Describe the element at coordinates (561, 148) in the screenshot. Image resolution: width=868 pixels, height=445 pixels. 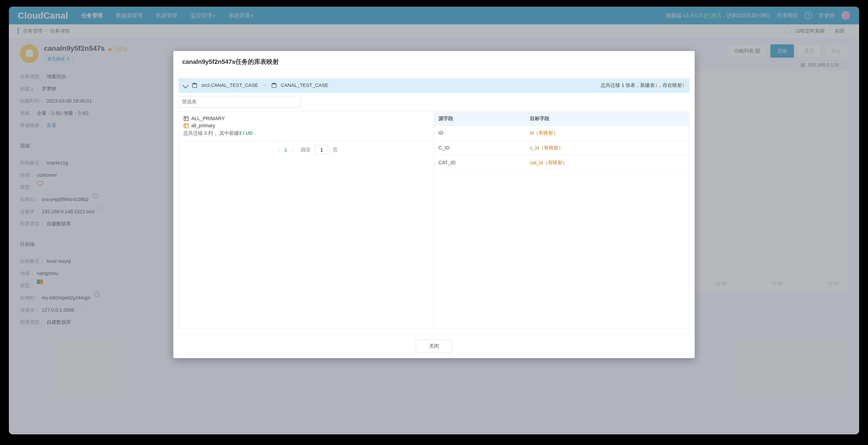
I see `table-row: C_IDc_id（有映射）` at that location.